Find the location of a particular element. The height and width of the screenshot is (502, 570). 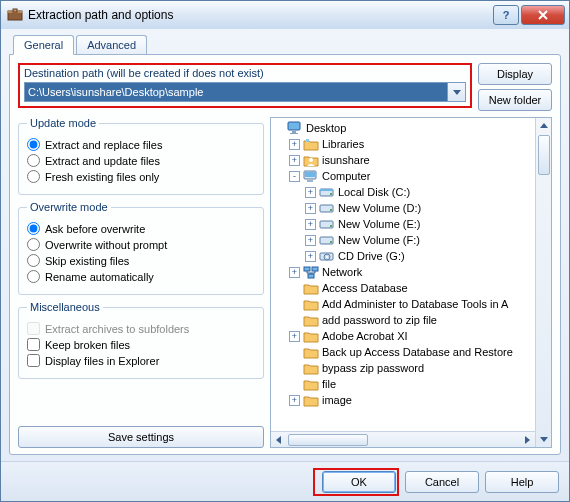

computer-icon is located at coordinates (311, 176).